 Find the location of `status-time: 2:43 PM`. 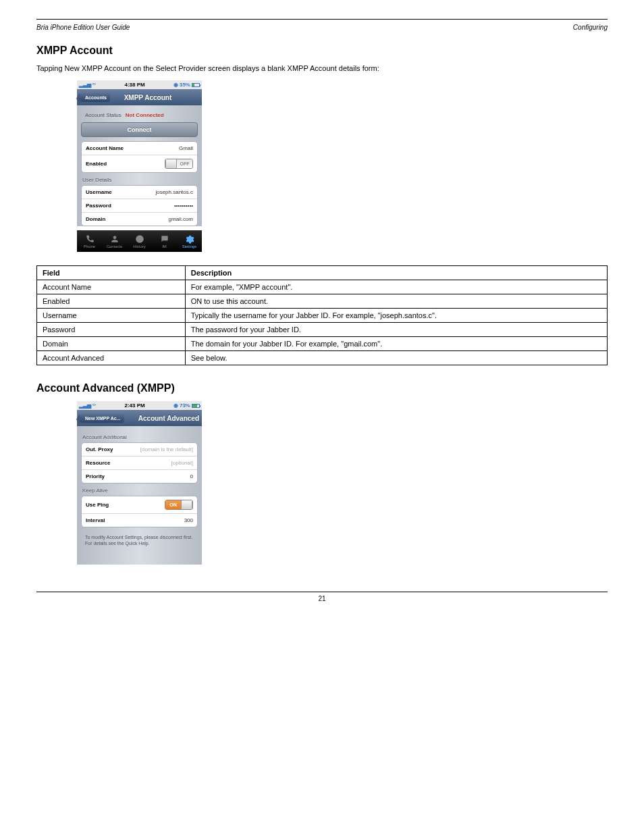

status-time: 2:43 PM is located at coordinates (134, 405).